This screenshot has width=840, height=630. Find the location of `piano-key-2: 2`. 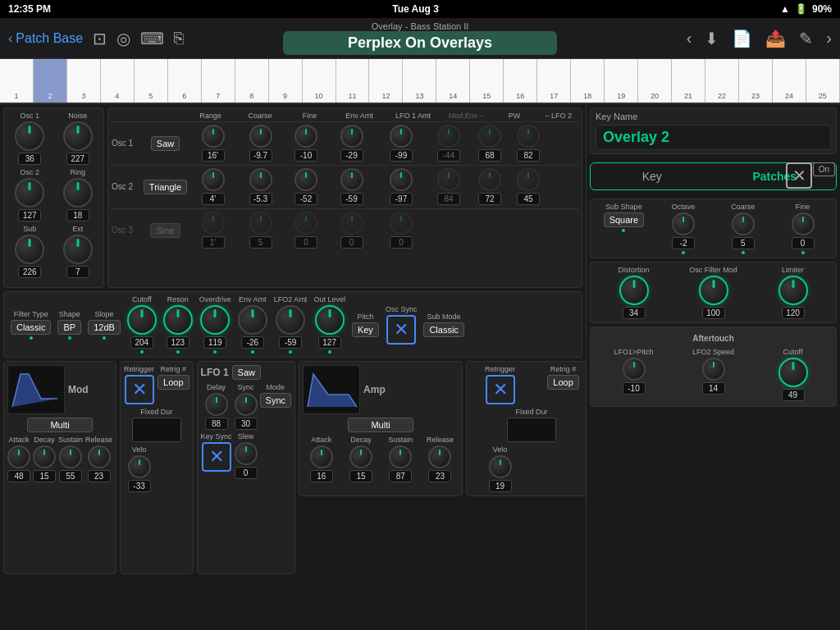

piano-key-2: 2 is located at coordinates (51, 80).